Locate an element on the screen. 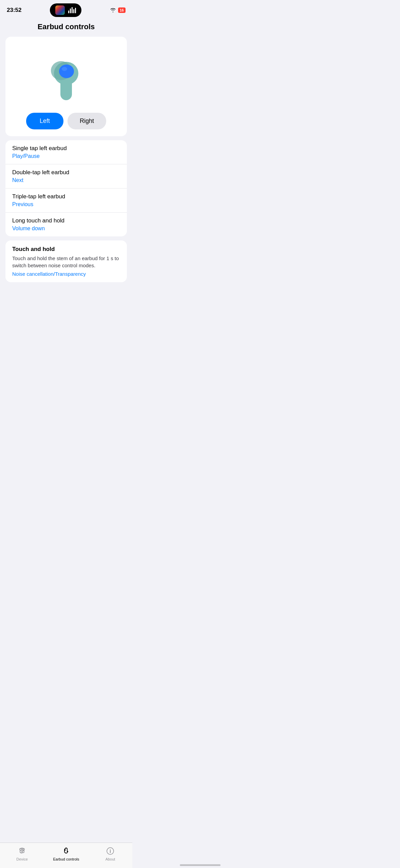 The width and height of the screenshot is (400, 868). status-time: 23:52 is located at coordinates (14, 10).